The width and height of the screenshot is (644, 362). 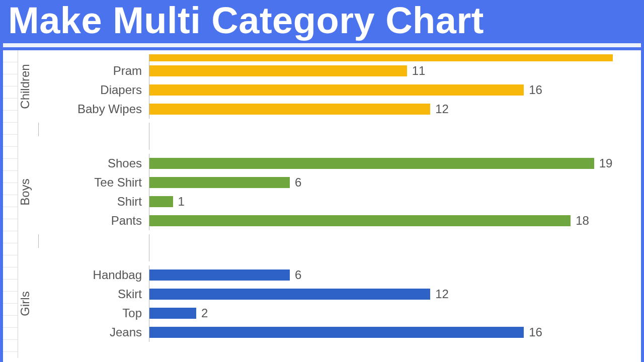 What do you see at coordinates (96, 71) in the screenshot?
I see `item-label: Pram` at bounding box center [96, 71].